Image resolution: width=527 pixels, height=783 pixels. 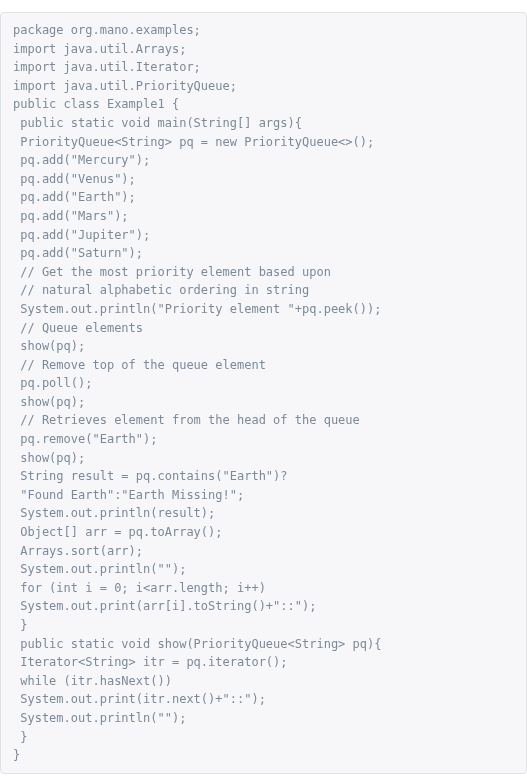 What do you see at coordinates (264, 142) in the screenshot?
I see `code-line: PriorityQueue<String> pq = new PriorityQ…` at bounding box center [264, 142].